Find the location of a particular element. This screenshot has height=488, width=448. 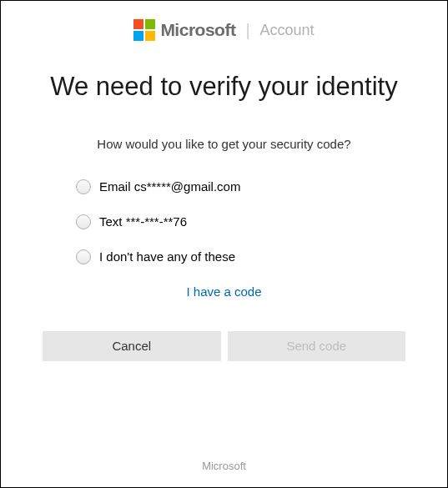

microsoft-logo-icon is located at coordinates (144, 30).